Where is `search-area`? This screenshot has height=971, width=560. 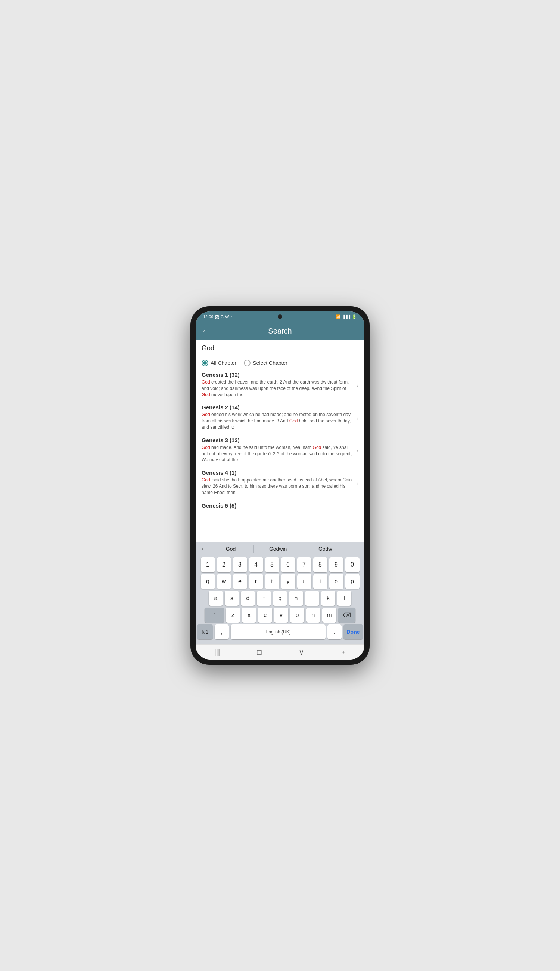 search-area is located at coordinates (280, 348).